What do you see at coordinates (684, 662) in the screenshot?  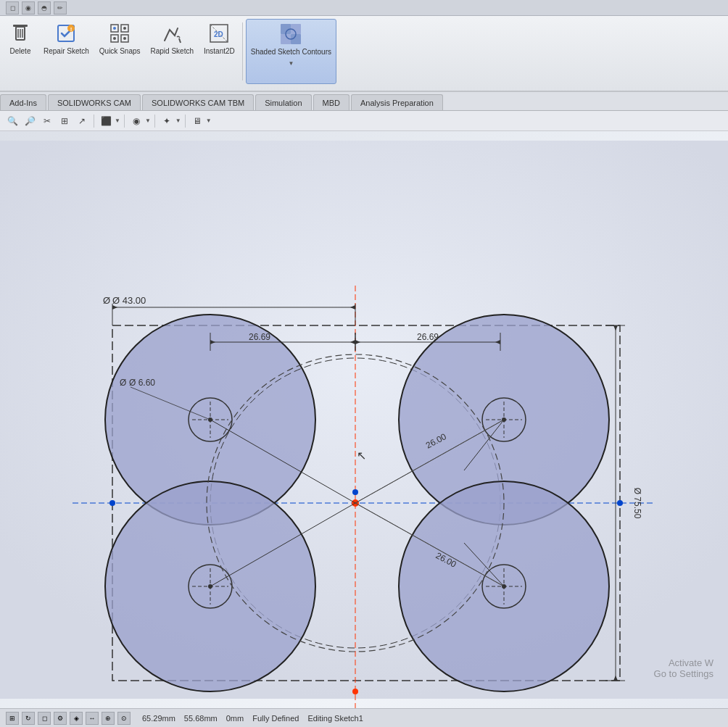 I see `watermark-line1: Activate W` at bounding box center [684, 662].